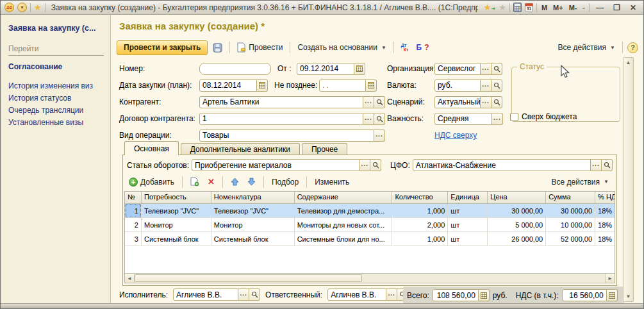  What do you see at coordinates (129, 278) in the screenshot?
I see `scroll-left-icon: ◄` at bounding box center [129, 278].